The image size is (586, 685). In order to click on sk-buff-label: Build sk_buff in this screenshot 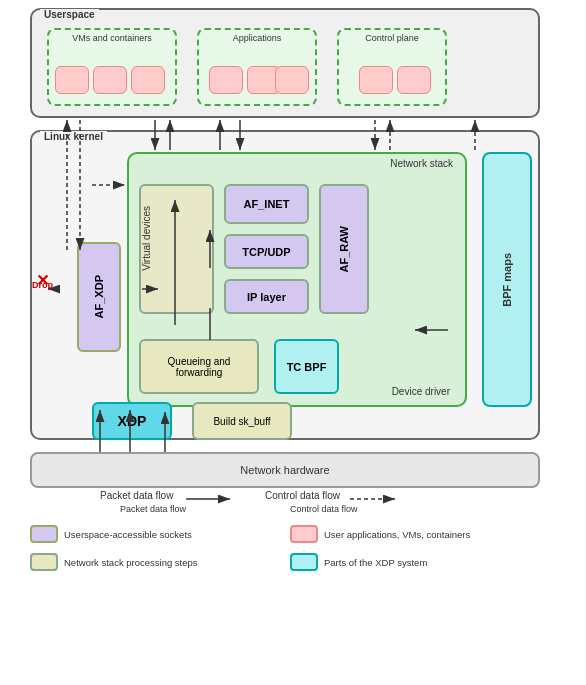, I will do `click(242, 422)`.